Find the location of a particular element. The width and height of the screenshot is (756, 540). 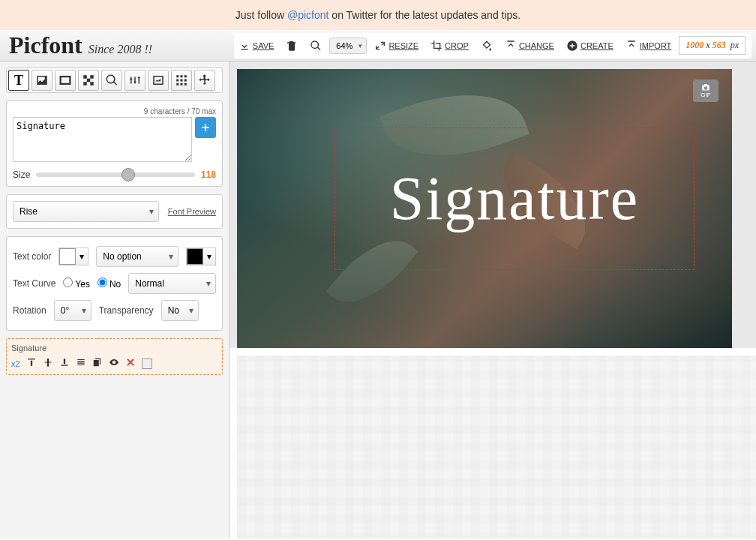

tab-picture is located at coordinates (158, 80).